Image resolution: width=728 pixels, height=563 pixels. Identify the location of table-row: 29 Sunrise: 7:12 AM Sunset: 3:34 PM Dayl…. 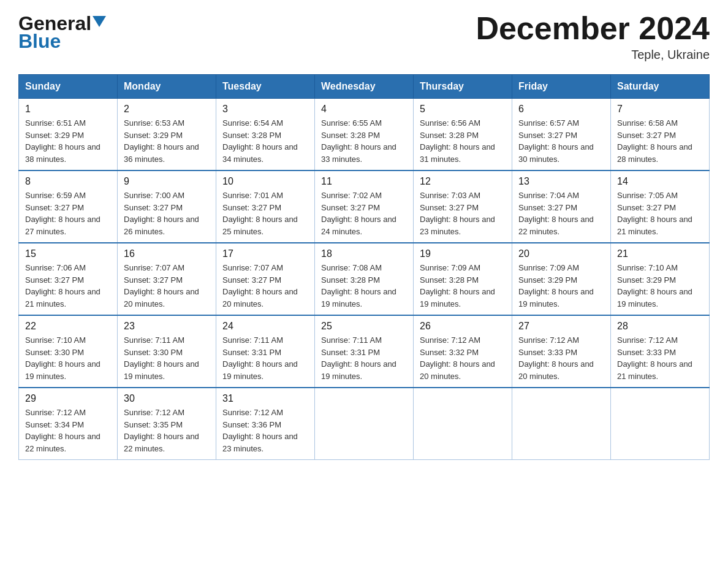
(69, 424).